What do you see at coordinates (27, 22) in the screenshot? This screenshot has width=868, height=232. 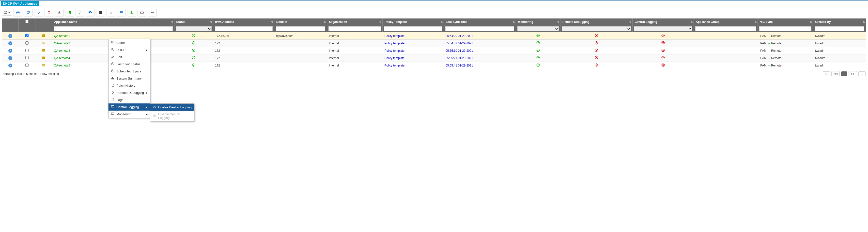 I see `col-select-all` at bounding box center [27, 22].